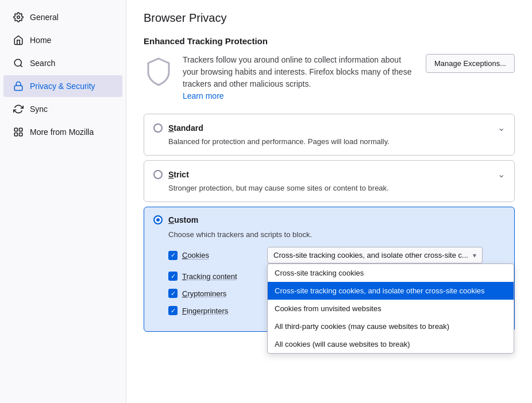  What do you see at coordinates (300, 78) in the screenshot?
I see `etp-description: Trackers follow you around online to col…` at bounding box center [300, 78].